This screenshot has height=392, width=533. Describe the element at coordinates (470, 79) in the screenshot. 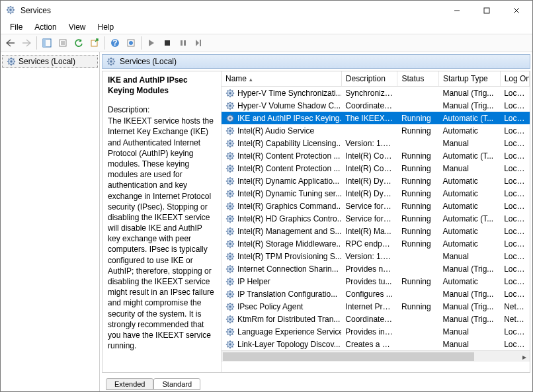

I see `column-startup: Startup Type` at that location.